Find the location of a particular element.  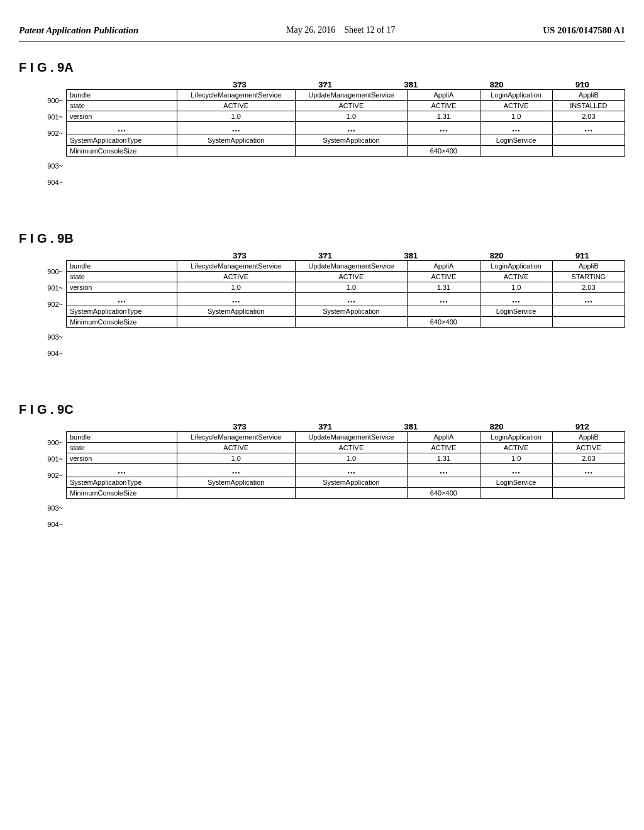

cell-1-0: UpdateManagementService is located at coordinates (351, 438).